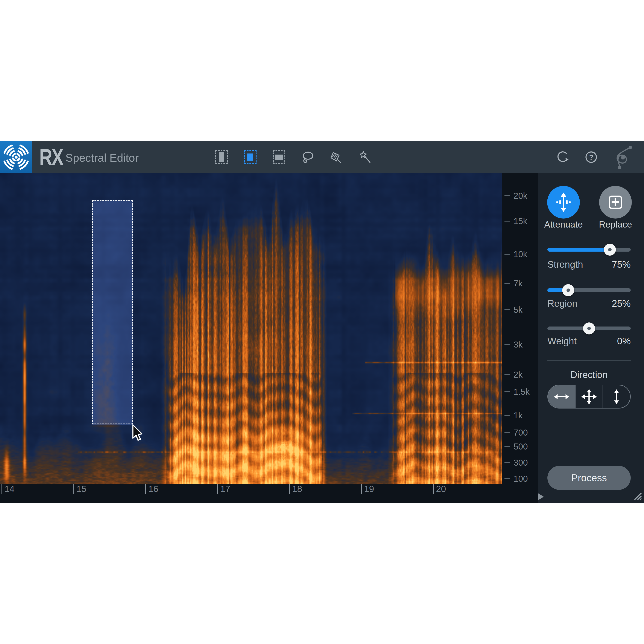 This screenshot has width=644, height=644. What do you see at coordinates (615, 202) in the screenshot?
I see `replace-mode-button` at bounding box center [615, 202].